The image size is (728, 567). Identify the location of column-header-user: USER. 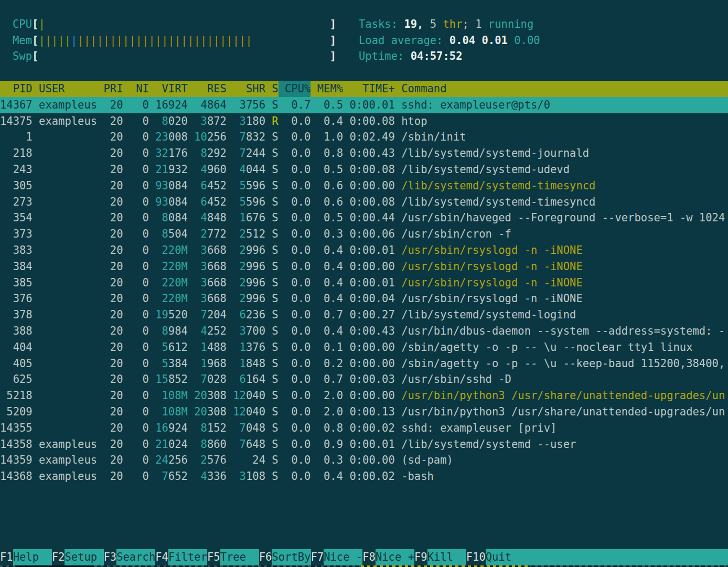
(68, 89).